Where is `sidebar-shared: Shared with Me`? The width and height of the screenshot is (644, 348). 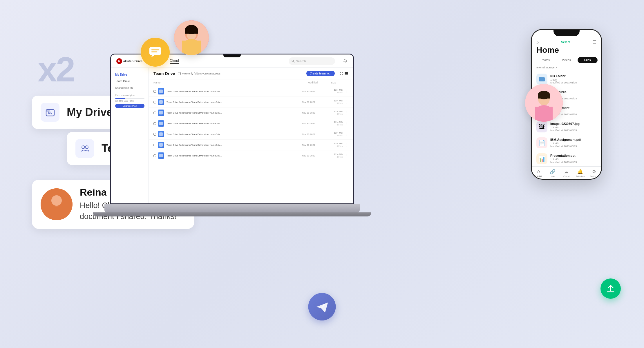
sidebar-shared: Shared with Me is located at coordinates (130, 88).